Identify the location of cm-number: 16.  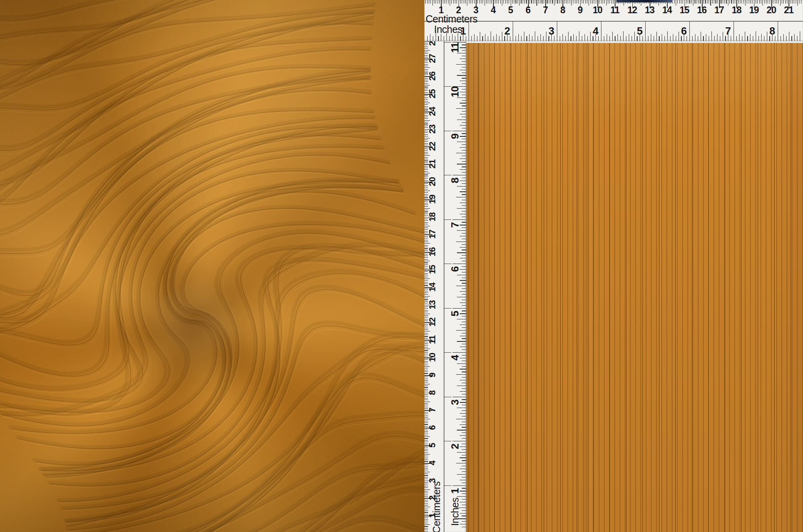
(432, 252).